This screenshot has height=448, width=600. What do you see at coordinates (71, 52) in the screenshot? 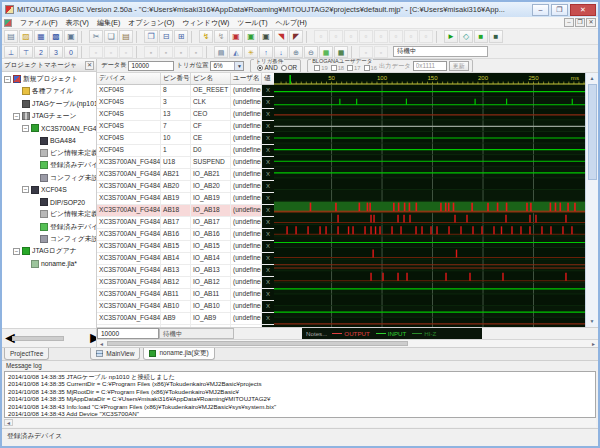
I see `pin-mode-0-button: 0` at bounding box center [71, 52].